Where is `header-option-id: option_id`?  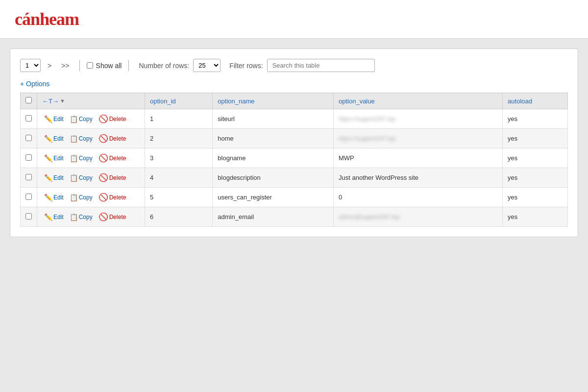 header-option-id: option_id is located at coordinates (179, 101).